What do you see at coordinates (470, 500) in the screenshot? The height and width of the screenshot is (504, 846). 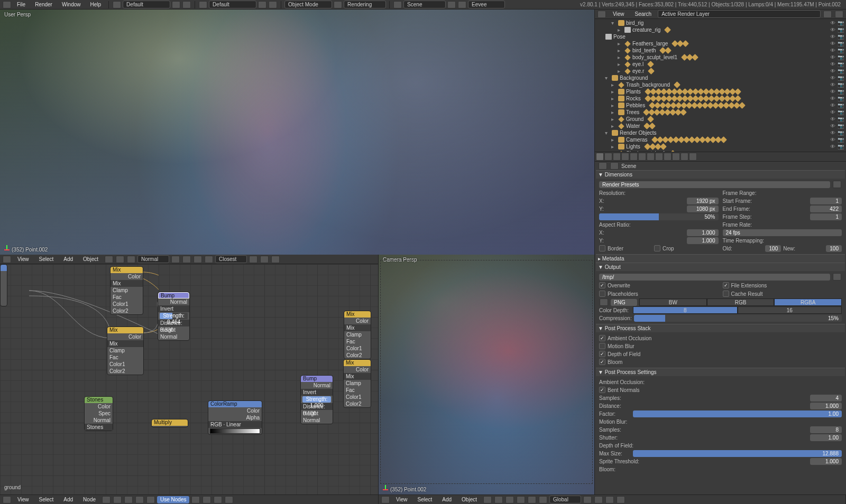 I see `sb2-menu-object: Object` at bounding box center [470, 500].